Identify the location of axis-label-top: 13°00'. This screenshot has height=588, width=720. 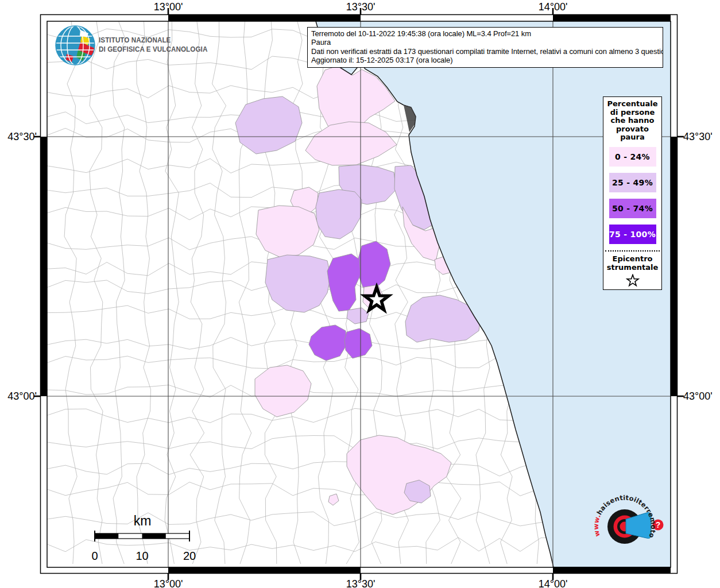
(169, 7).